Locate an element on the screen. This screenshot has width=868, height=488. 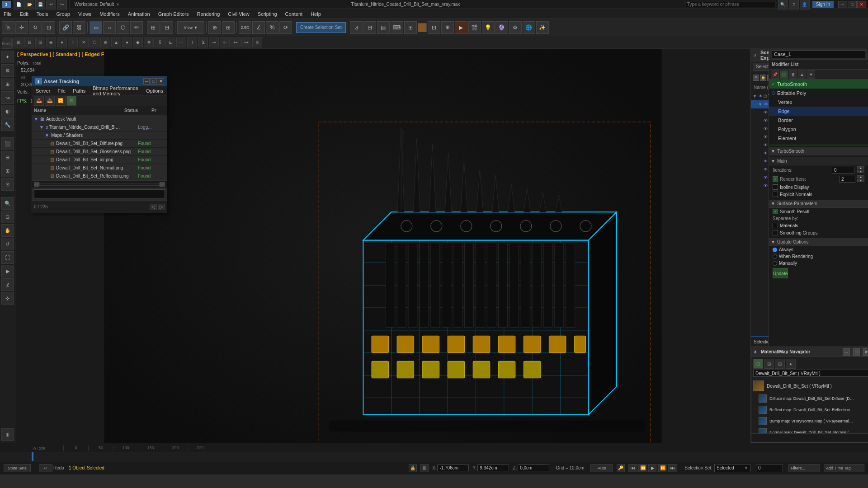
mat-nav-item-4: Normal map: Dewalt_Drill_Bit_Set_Normal … is located at coordinates (810, 430).